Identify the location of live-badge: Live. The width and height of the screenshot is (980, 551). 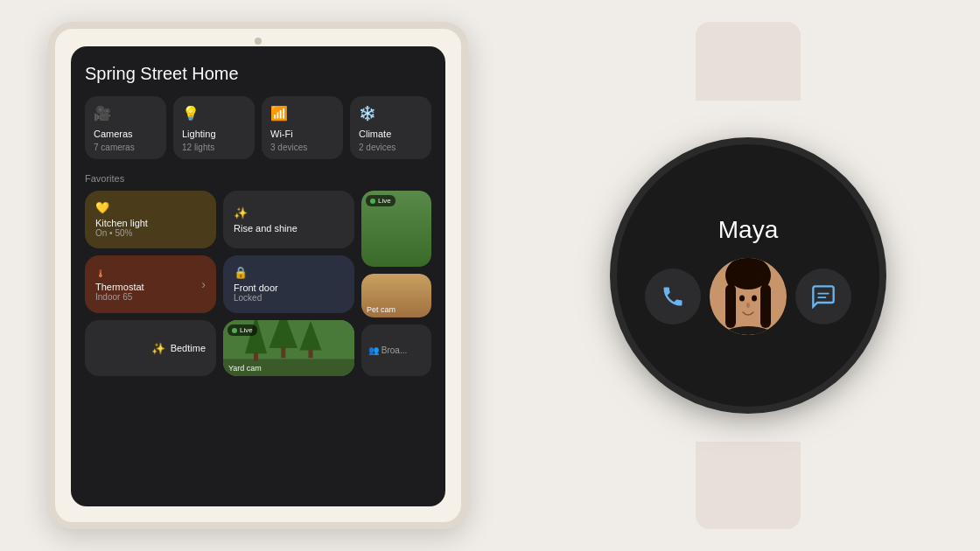
(381, 201).